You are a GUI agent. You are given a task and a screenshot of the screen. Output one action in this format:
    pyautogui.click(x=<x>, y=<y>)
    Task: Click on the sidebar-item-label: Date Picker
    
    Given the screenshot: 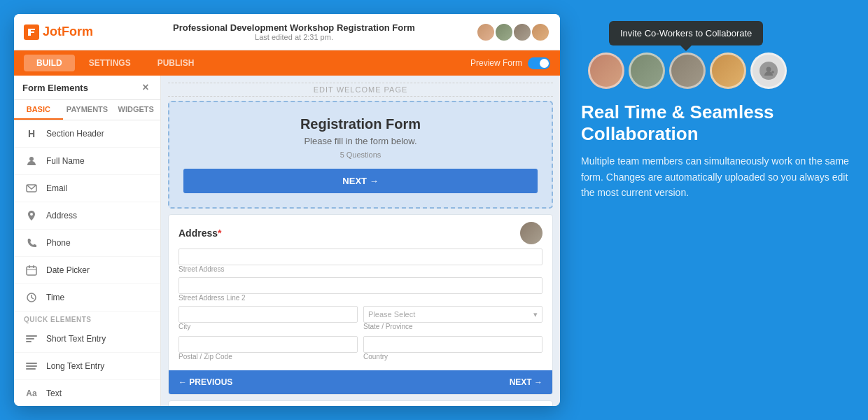 What is the action you would take?
    pyautogui.click(x=68, y=270)
    